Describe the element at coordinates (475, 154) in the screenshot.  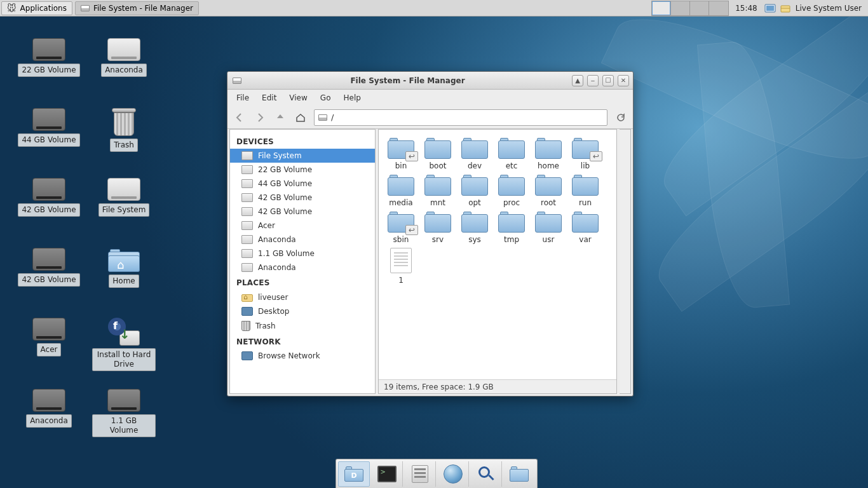
I see `folder-dev: dev` at that location.